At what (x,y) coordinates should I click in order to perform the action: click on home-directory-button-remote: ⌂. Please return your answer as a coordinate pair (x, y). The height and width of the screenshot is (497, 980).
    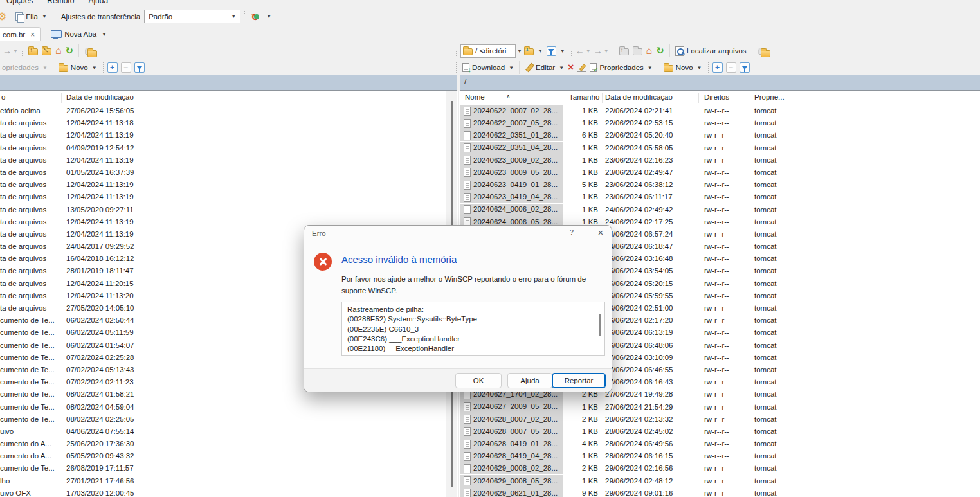
    Looking at the image, I should click on (649, 51).